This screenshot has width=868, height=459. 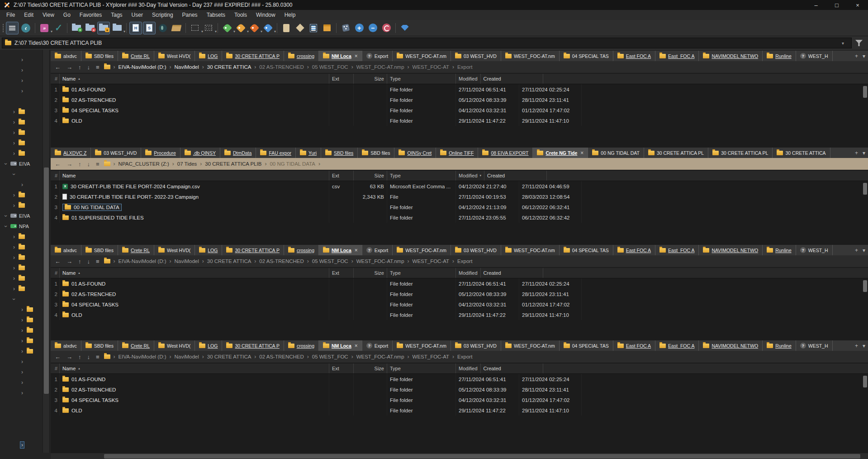 What do you see at coordinates (386, 28) in the screenshot?
I see `hypnotize-button-icon` at bounding box center [386, 28].